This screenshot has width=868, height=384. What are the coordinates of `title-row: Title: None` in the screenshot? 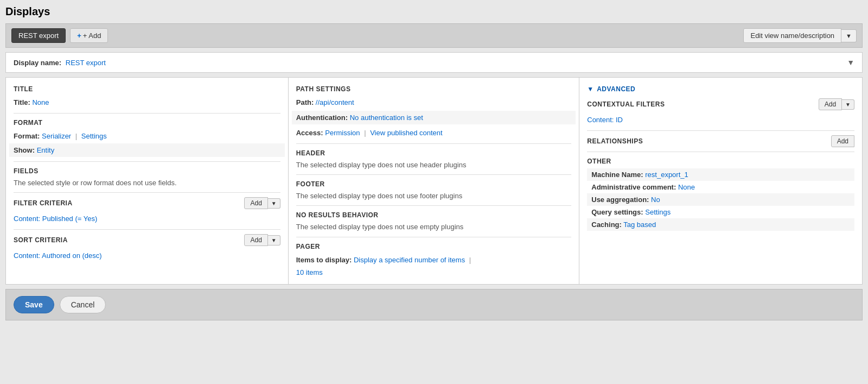 It's located at (147, 102).